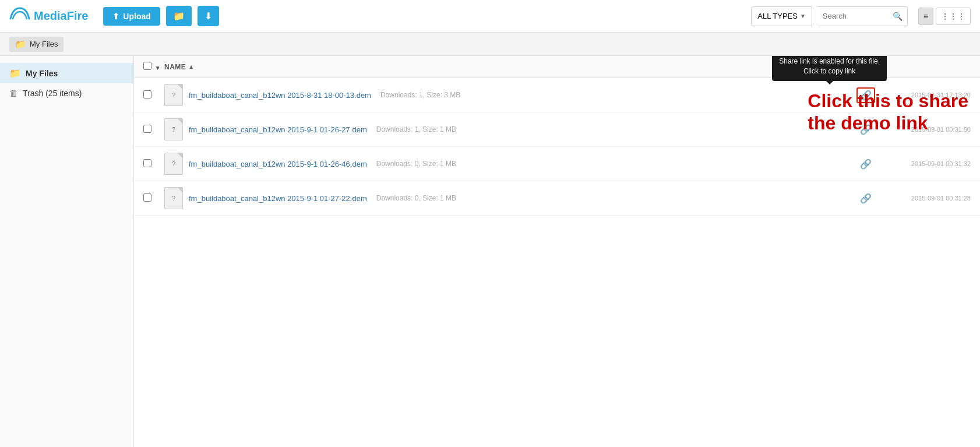 Image resolution: width=980 pixels, height=447 pixels. Describe the element at coordinates (179, 16) in the screenshot. I see `folder-new-button: 📁` at that location.